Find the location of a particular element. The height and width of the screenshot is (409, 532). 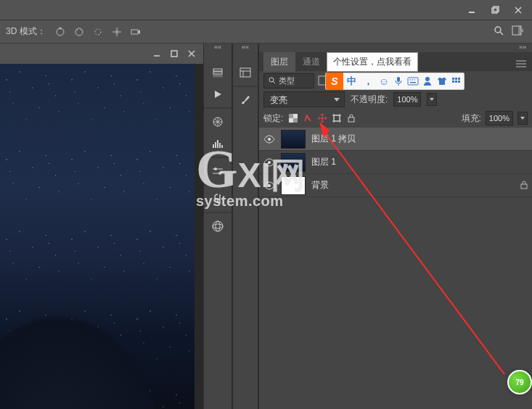

navigator-panel-icon is located at coordinates (218, 122).